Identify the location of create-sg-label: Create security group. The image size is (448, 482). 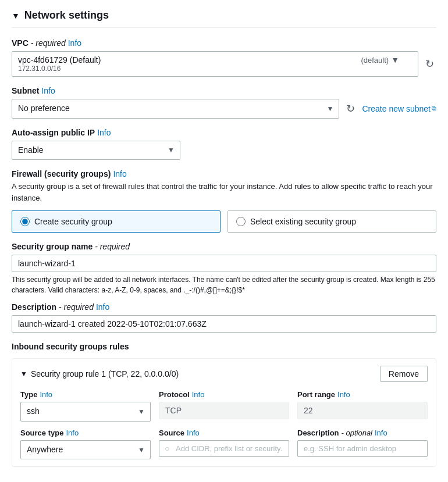
(73, 222).